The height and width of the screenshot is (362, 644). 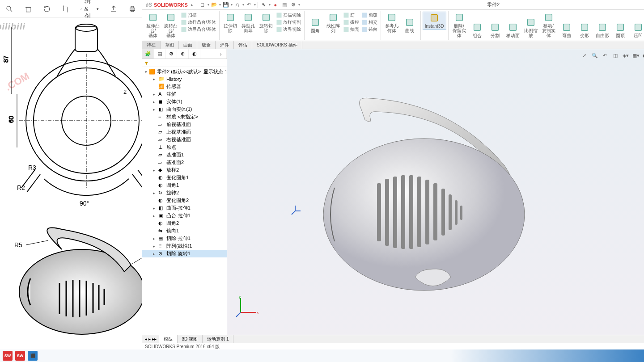 What do you see at coordinates (435, 21) in the screenshot?
I see `ribbon-btn-Instant3D: Instant3D` at bounding box center [435, 21].